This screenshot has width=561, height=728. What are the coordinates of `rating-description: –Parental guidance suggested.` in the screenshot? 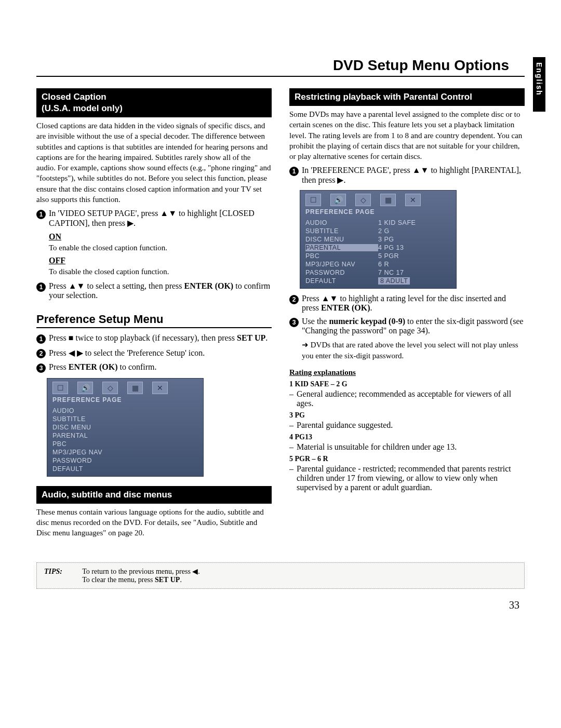 It's located at (407, 425).